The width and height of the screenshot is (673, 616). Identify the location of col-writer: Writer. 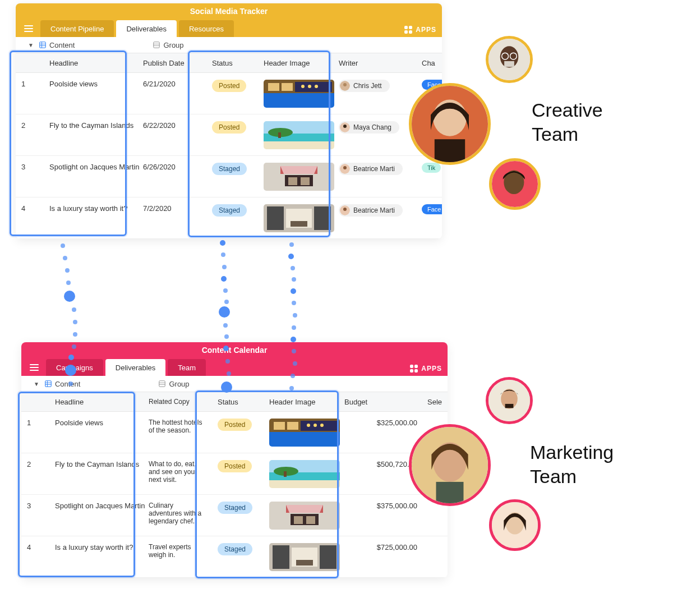
(380, 63).